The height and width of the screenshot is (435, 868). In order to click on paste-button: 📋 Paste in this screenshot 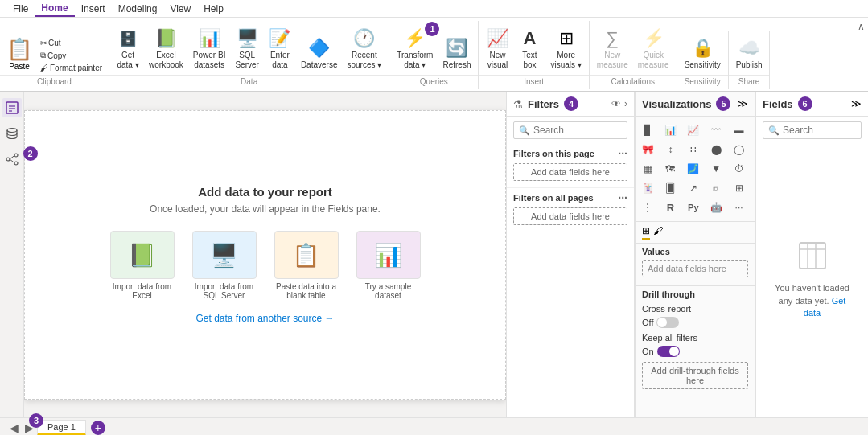, I will do `click(19, 54)`.